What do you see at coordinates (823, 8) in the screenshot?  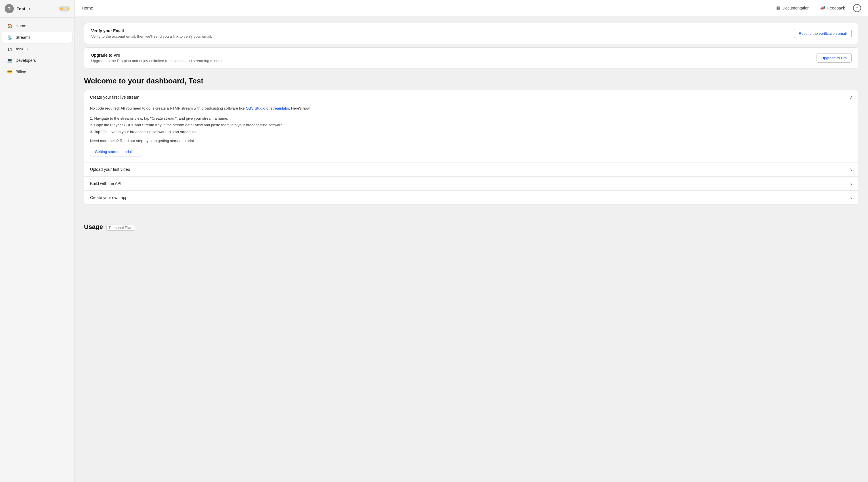 I see `megaphone-icon: 📣` at bounding box center [823, 8].